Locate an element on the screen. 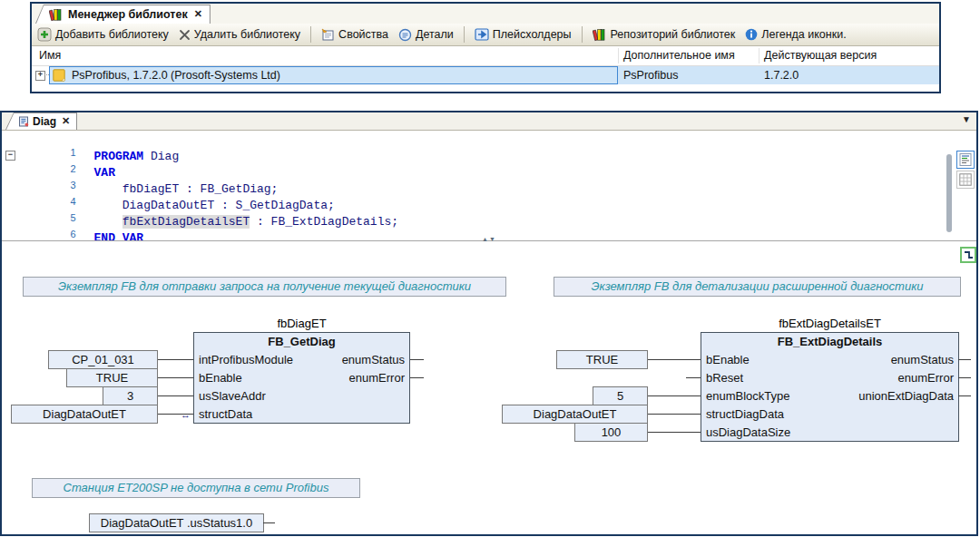 Image resolution: width=980 pixels, height=537 pixels. operand-box: 3 is located at coordinates (131, 395).